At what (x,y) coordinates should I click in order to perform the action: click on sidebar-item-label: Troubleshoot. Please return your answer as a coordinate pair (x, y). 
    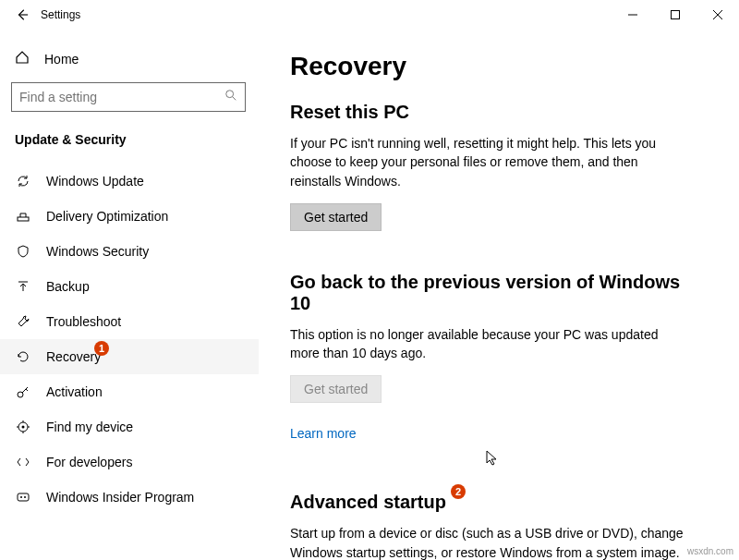
    Looking at the image, I should click on (83, 322).